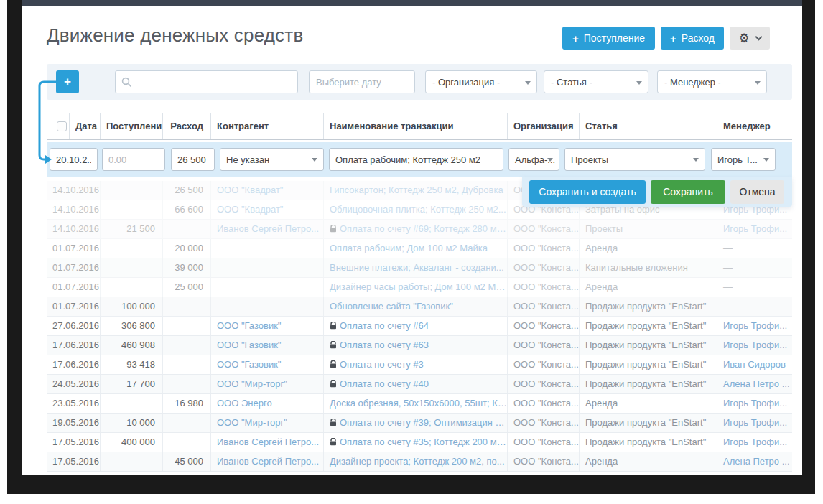 The image size is (823, 504). I want to click on cell-manager: —, so click(754, 307).